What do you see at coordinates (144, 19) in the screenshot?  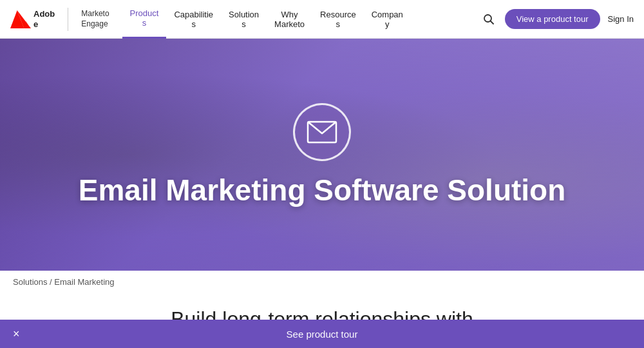 I see `nav-item-products: Products` at bounding box center [144, 19].